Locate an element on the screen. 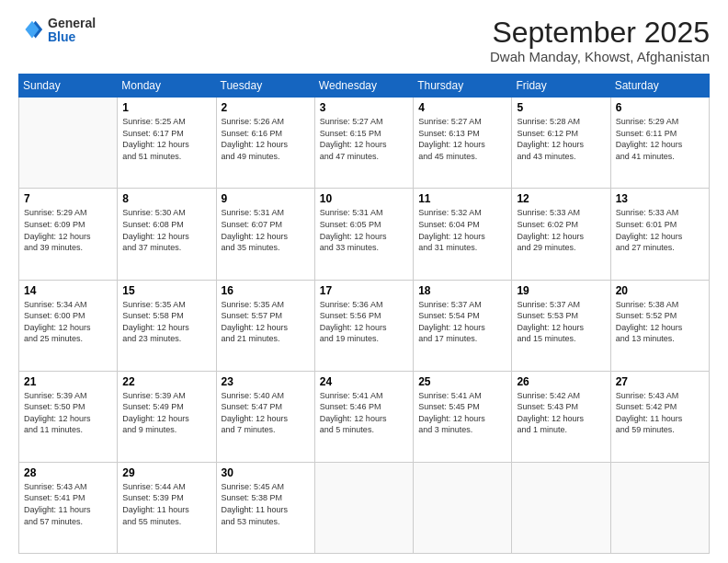 This screenshot has height=563, width=728. day-info: Sunrise: 5:44 AM Sunset: 5:39 PM Dayligh… is located at coordinates (166, 504).